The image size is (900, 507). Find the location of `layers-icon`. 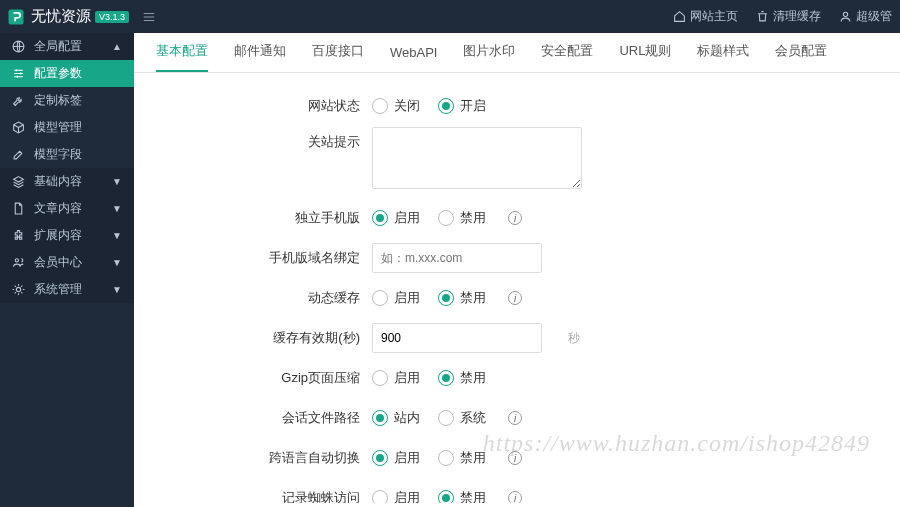

layers-icon is located at coordinates (19, 182).